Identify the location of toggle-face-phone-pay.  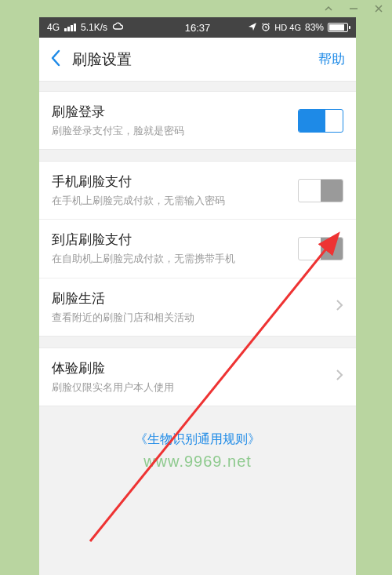
(321, 191).